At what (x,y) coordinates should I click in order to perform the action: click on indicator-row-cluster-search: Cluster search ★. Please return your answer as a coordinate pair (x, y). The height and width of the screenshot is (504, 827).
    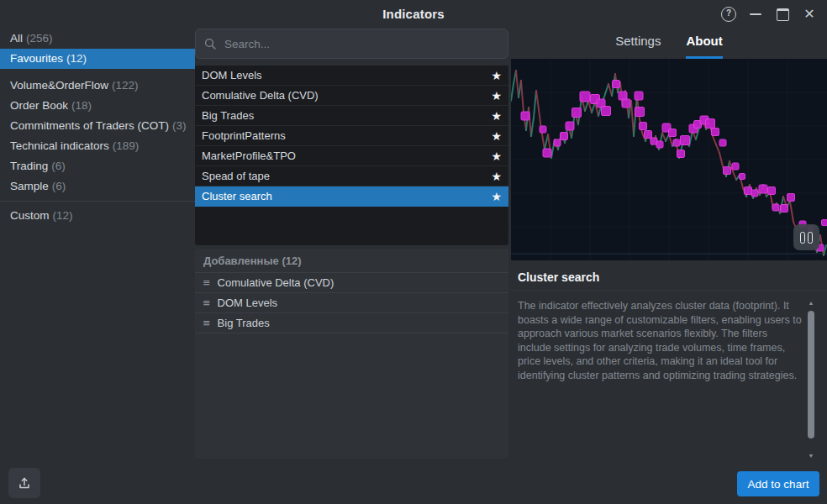
    Looking at the image, I should click on (351, 197).